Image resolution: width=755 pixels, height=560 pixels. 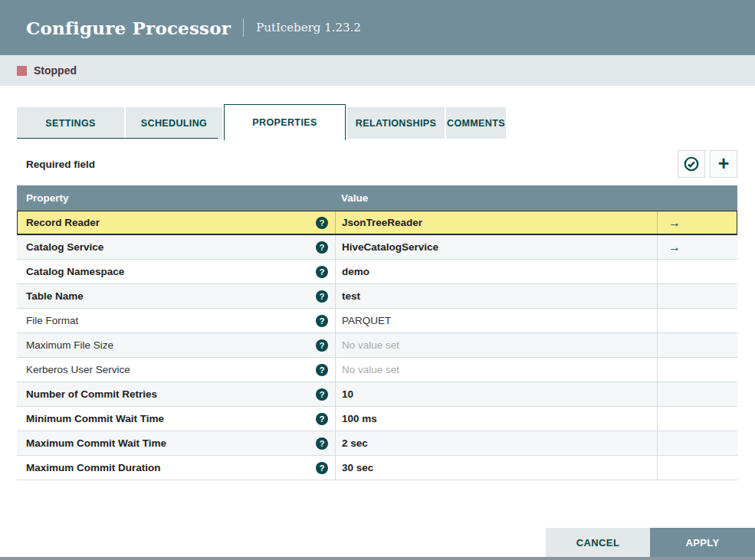 What do you see at coordinates (377, 123) in the screenshot?
I see `tab-strip: SETTINGSSCHEDULINGPROPERTIESRELATIONSHIP…` at bounding box center [377, 123].